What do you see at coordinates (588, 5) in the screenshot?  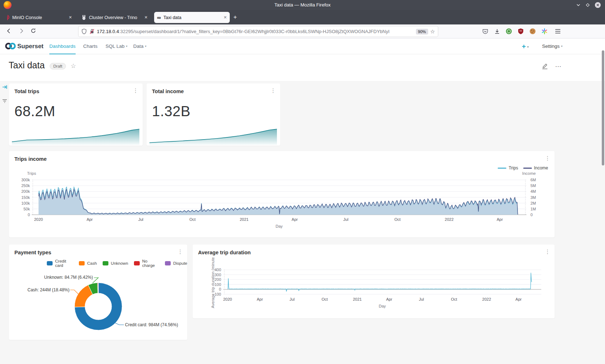 I see `restore-window-button` at bounding box center [588, 5].